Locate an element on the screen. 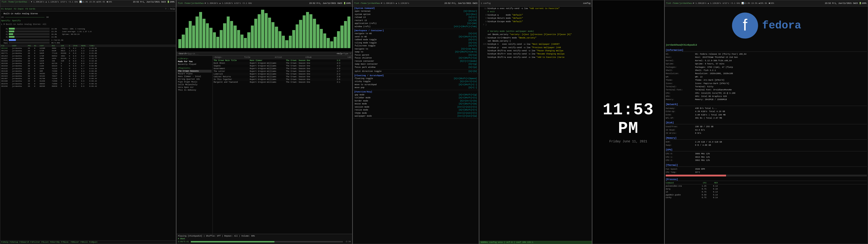 This screenshot has height=244, width=868. list-item: In This Together Rupert Gregson-Williams… is located at coordinates (282, 80).